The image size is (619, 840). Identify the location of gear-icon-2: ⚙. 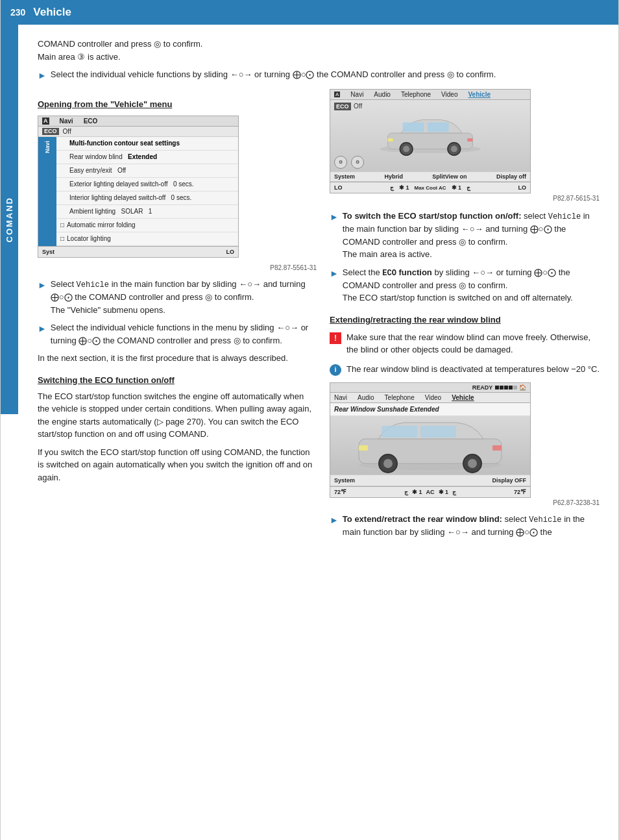
(358, 162).